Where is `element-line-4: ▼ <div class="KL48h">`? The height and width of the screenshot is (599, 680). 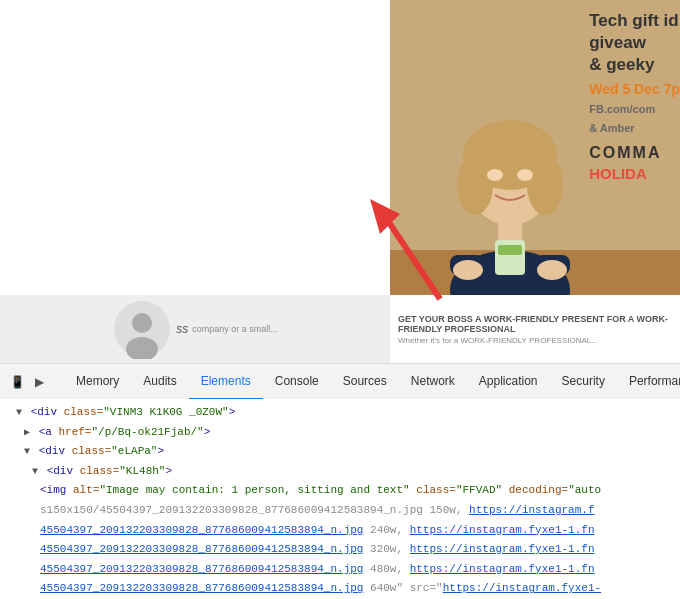 element-line-4: ▼ <div class="KL48h"> is located at coordinates (340, 472).